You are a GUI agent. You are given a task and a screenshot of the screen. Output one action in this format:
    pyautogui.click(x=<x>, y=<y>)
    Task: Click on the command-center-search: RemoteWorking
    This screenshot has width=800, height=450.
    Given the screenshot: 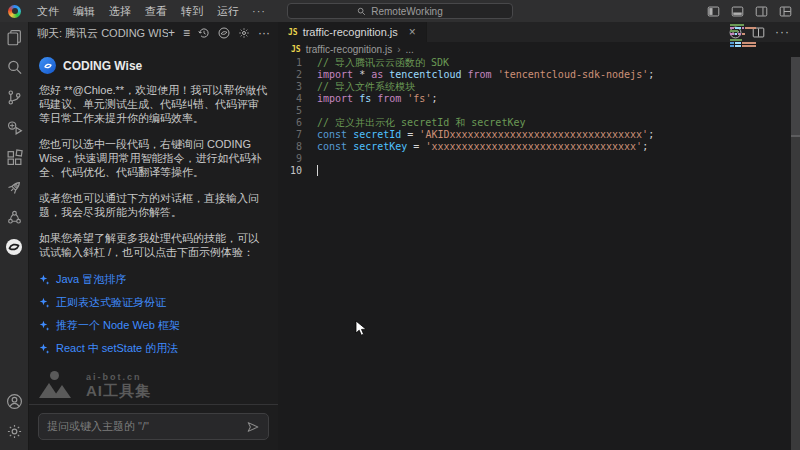 What is the action you would take?
    pyautogui.click(x=400, y=11)
    